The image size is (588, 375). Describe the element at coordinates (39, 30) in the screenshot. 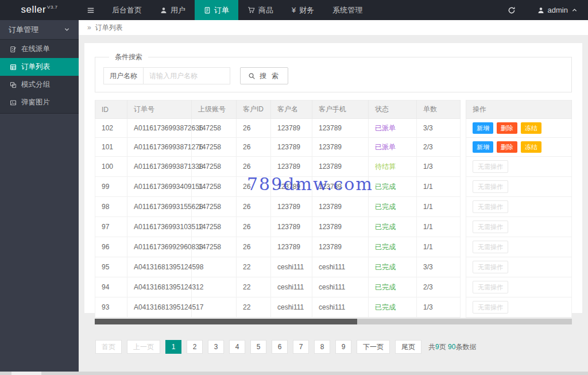

I see `sidebar-group-order-management: 订单管理` at that location.